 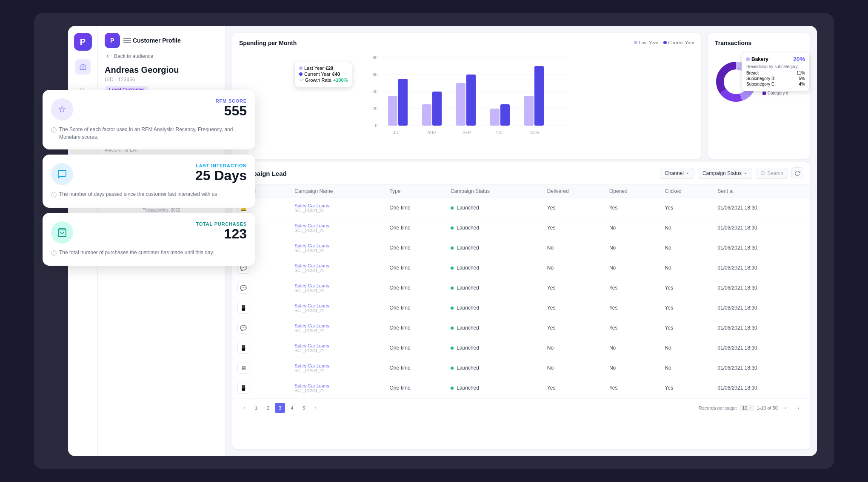 What do you see at coordinates (632, 328) in the screenshot?
I see `cell-opened-6: Yes` at bounding box center [632, 328].